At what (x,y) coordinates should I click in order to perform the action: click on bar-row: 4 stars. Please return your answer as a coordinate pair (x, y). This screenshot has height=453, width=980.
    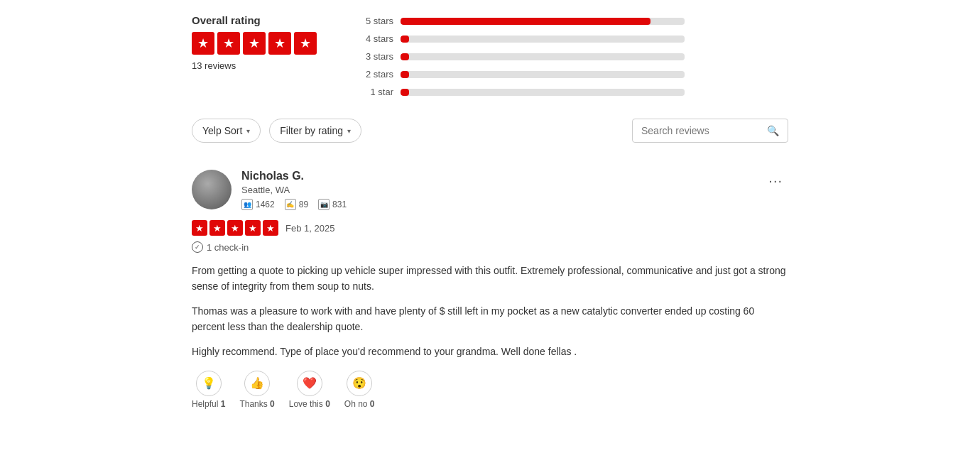
    Looking at the image, I should click on (574, 38).